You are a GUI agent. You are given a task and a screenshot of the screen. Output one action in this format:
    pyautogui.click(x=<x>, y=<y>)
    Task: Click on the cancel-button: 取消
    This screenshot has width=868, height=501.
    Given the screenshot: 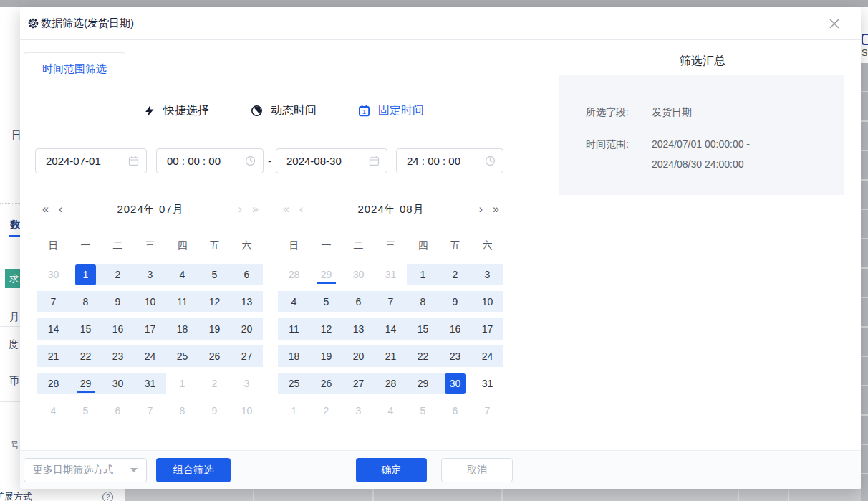 What is the action you would take?
    pyautogui.click(x=477, y=470)
    